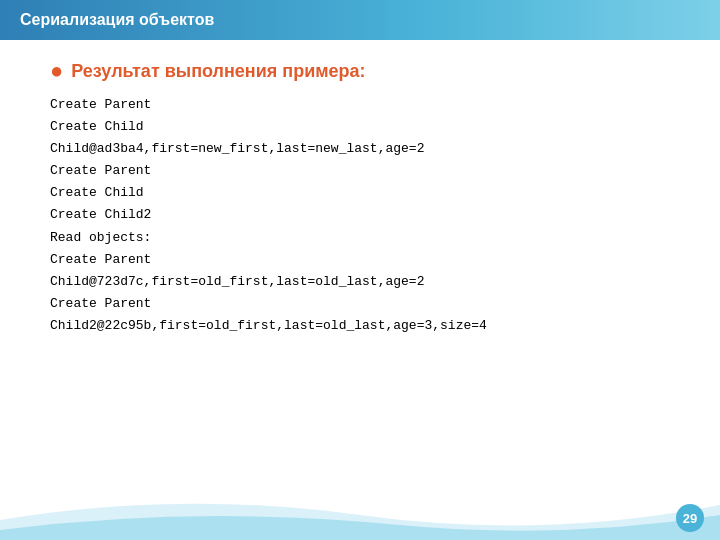 The height and width of the screenshot is (540, 720). I want to click on page-number: 29, so click(690, 518).